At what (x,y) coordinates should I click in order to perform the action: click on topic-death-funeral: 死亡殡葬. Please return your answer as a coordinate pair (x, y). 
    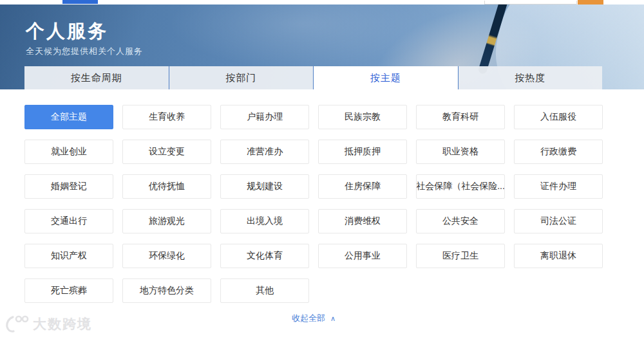
    Looking at the image, I should click on (69, 291).